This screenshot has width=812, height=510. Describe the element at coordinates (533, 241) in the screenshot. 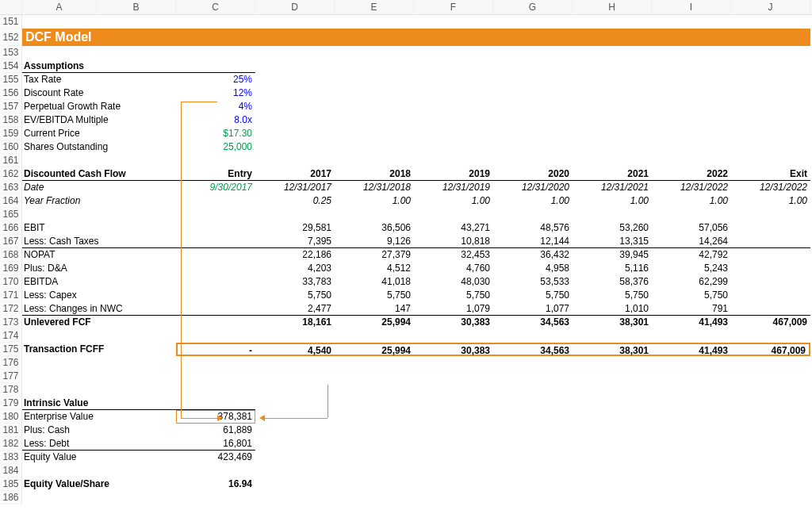

I see `cell: 12,144` at that location.